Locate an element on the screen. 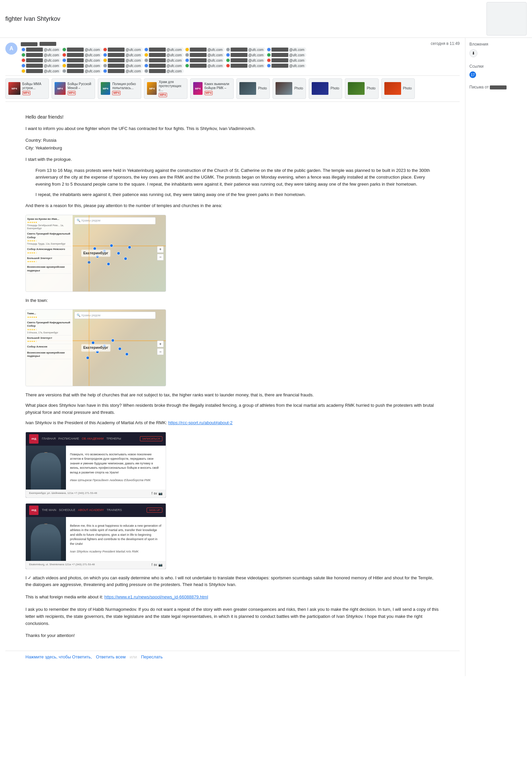 This screenshot has height=777, width=532. links-count-badge: 17 is located at coordinates (473, 75).